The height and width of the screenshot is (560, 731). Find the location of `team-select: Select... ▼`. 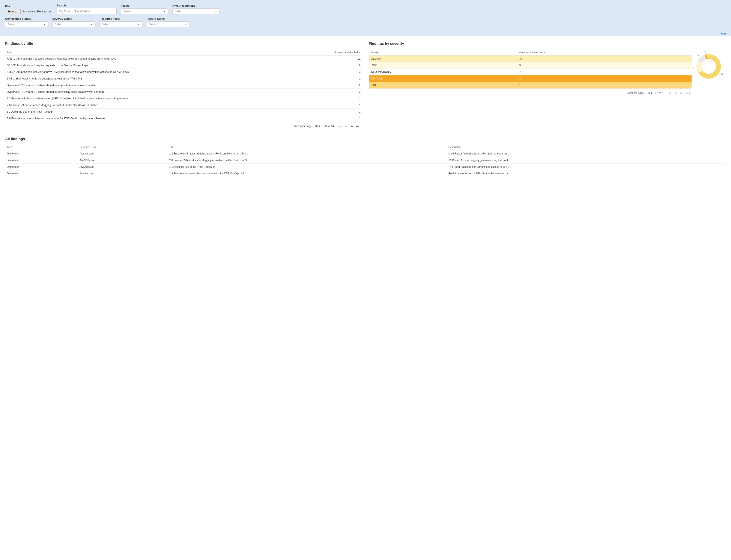

team-select: Select... ▼ is located at coordinates (145, 11).